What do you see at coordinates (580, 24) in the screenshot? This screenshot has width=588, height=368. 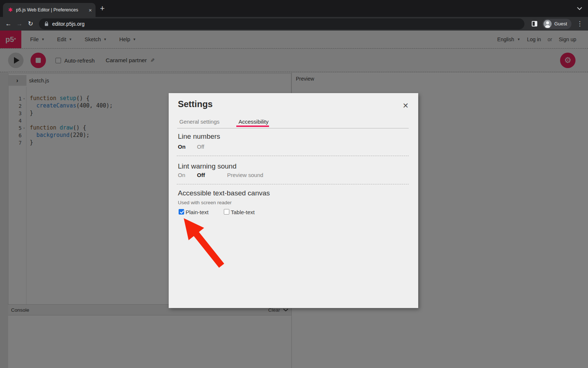 I see `browser-menu-icon: ⋮` at bounding box center [580, 24].